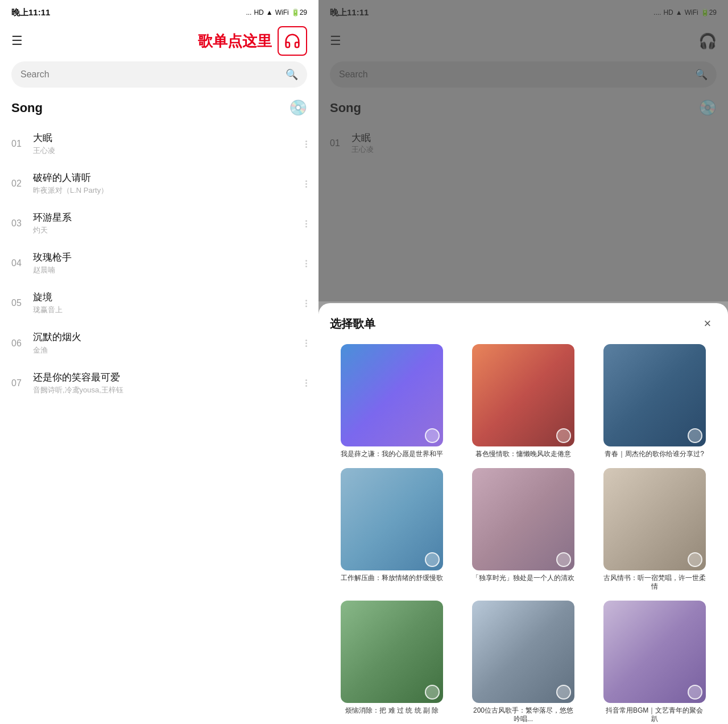 The height and width of the screenshot is (724, 728). What do you see at coordinates (165, 350) in the screenshot?
I see `song-artist: 金渔` at bounding box center [165, 350].